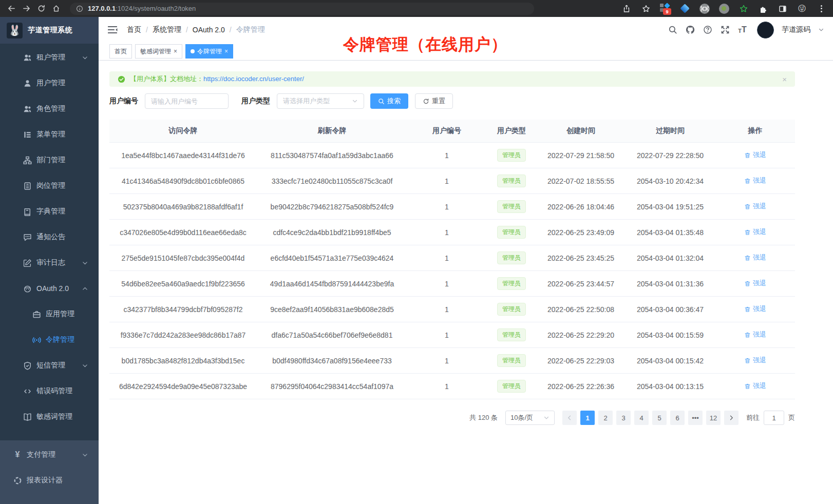 The image size is (833, 504). What do you see at coordinates (49, 288) in the screenshot?
I see `sidebar-item-oauth2: OAuth 2.0` at bounding box center [49, 288].